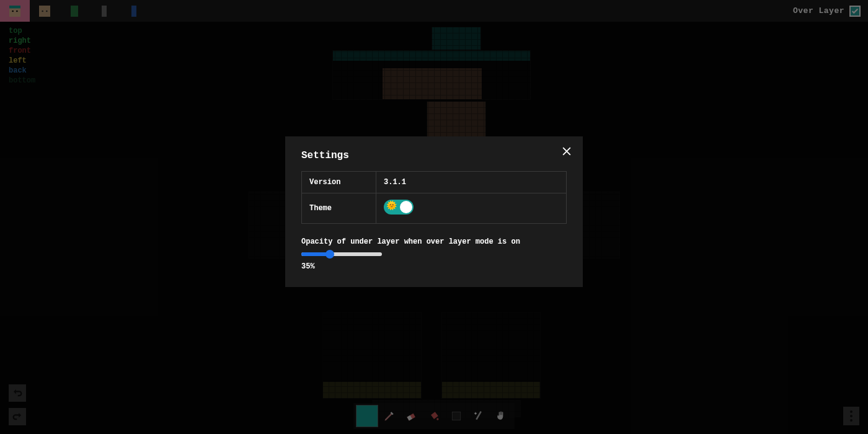 The width and height of the screenshot is (868, 434). I want to click on opacity-slider, so click(434, 254).